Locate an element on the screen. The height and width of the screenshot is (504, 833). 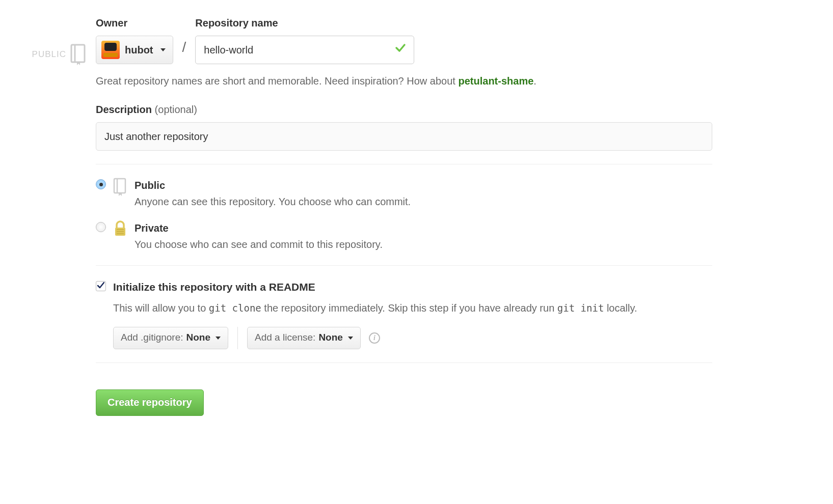
lock-icon is located at coordinates (120, 229).